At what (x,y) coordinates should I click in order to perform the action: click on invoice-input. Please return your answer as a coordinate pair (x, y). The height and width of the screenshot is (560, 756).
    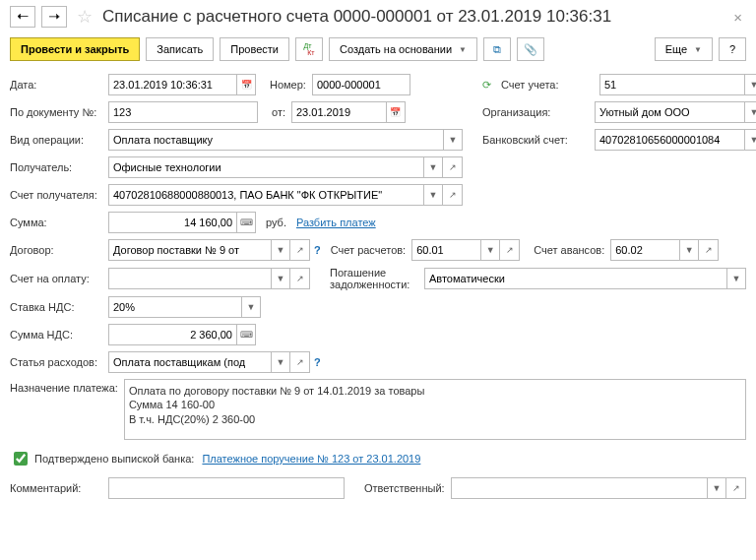
    Looking at the image, I should click on (189, 279).